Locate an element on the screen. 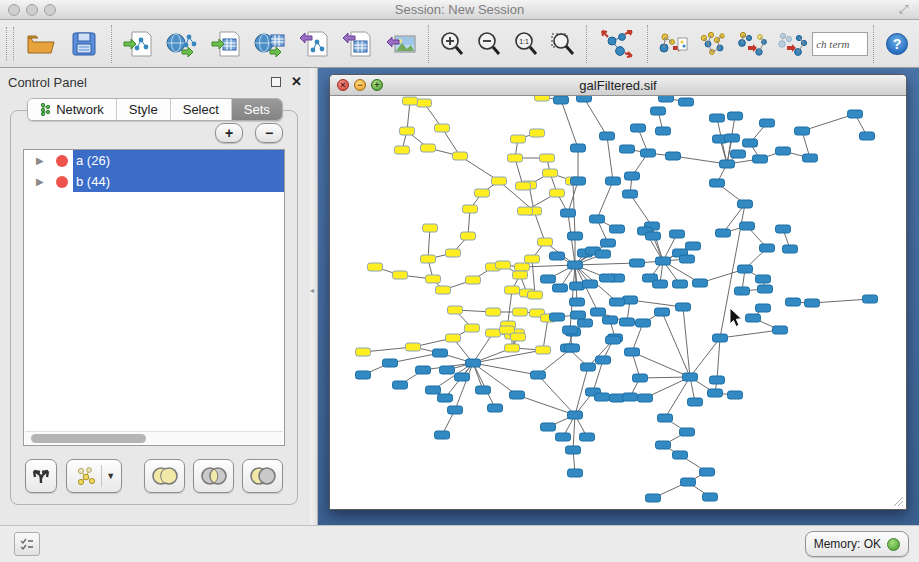 Image resolution: width=919 pixels, height=562 pixels. export-table-button is located at coordinates (357, 44).